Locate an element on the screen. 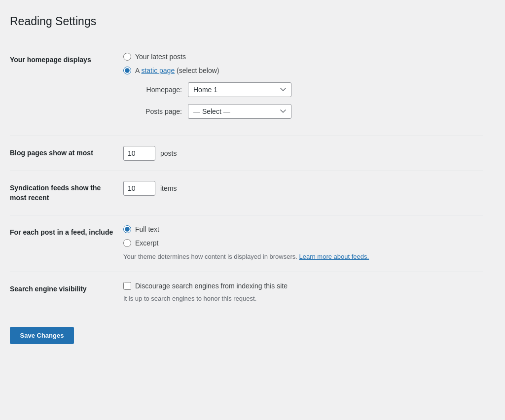 This screenshot has height=420, width=505. full-text-option: Full text is located at coordinates (301, 229).